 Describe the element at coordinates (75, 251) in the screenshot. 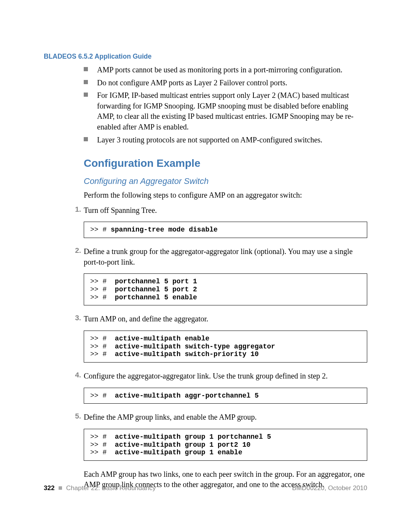

I see `step-number: 2.` at that location.